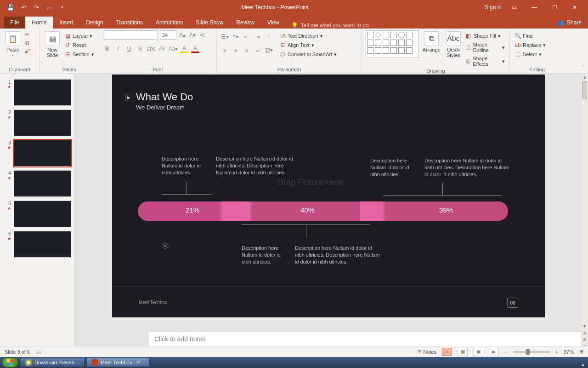 This screenshot has width=588, height=368. What do you see at coordinates (39, 23) in the screenshot?
I see `tab-home: Home` at bounding box center [39, 23].